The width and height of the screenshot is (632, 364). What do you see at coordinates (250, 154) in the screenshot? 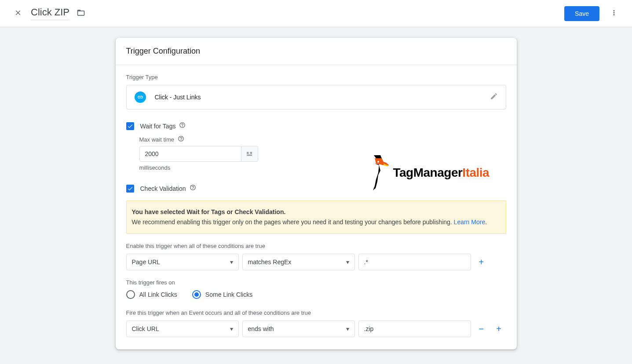
I see `variable-picker-icon` at bounding box center [250, 154].